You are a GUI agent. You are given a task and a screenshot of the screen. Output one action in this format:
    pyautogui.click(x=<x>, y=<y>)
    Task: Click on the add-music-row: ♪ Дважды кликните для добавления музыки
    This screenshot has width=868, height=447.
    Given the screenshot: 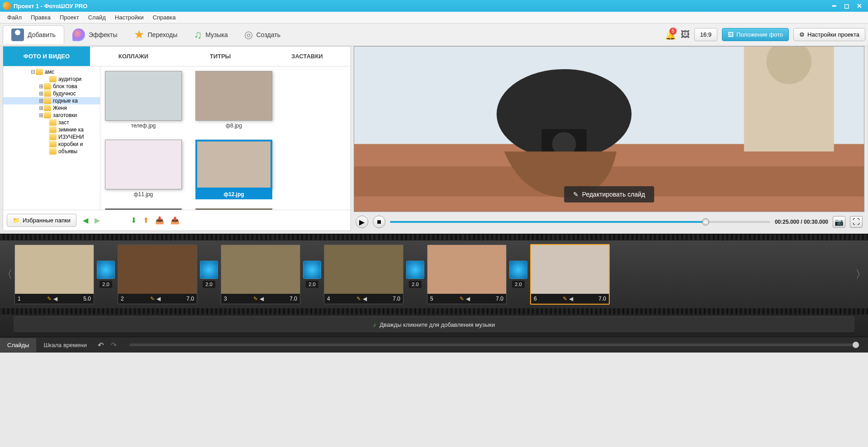 What is the action you would take?
    pyautogui.click(x=434, y=325)
    